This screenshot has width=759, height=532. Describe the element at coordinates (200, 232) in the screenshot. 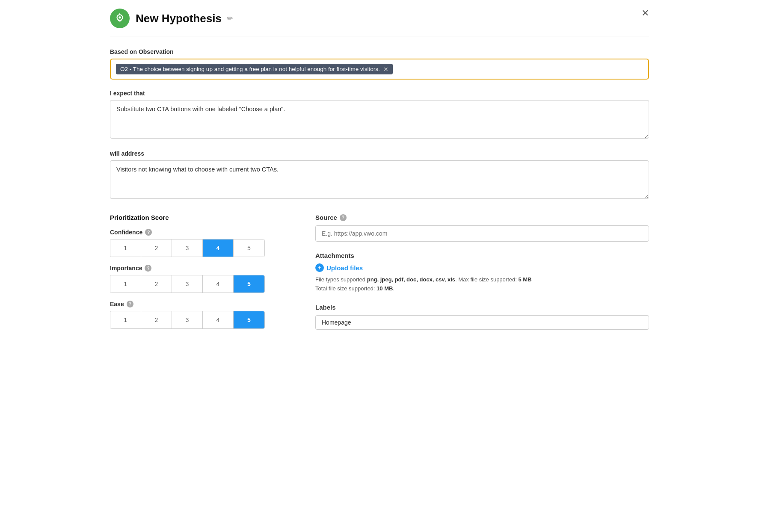

I see `confidence-label: Confidence ?` at that location.